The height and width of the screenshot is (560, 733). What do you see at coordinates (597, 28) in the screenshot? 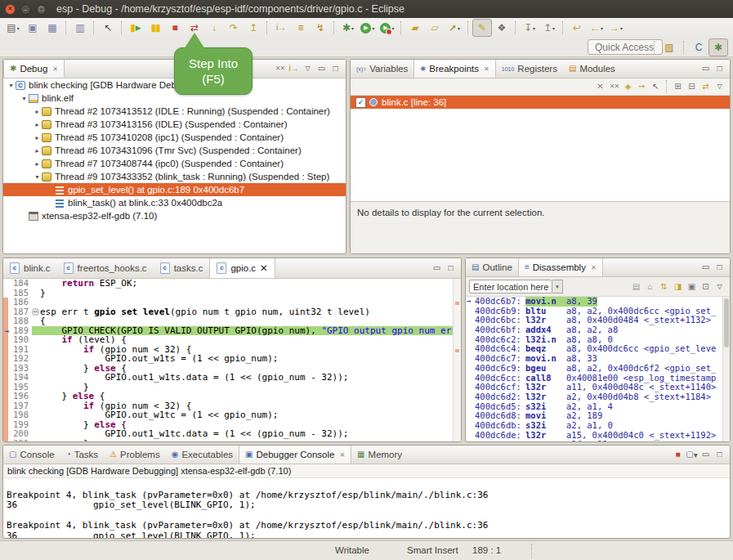
I see `back-icon: ←▾` at bounding box center [597, 28].